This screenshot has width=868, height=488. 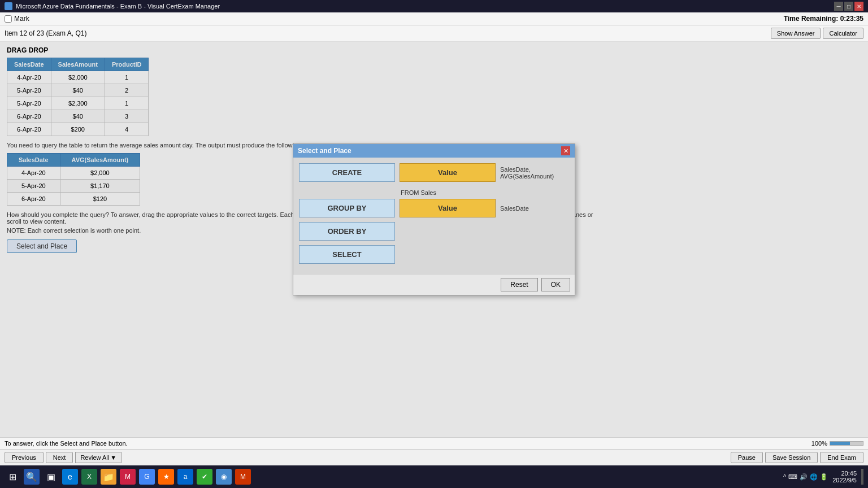 I want to click on edge-icon: e, so click(x=70, y=477).